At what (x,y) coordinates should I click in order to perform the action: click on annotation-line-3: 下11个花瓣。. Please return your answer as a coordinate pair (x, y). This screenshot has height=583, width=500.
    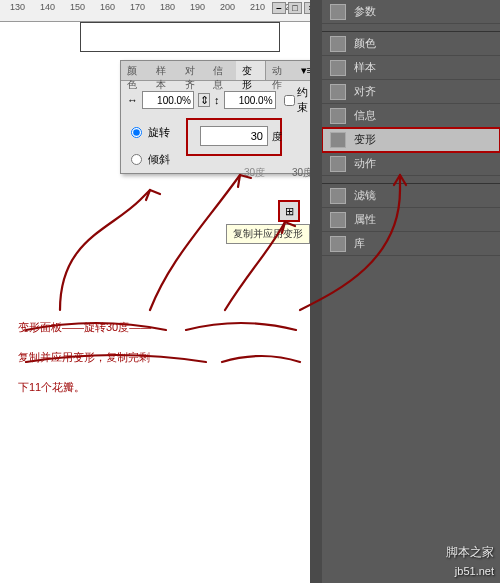
    Looking at the image, I should click on (163, 387).